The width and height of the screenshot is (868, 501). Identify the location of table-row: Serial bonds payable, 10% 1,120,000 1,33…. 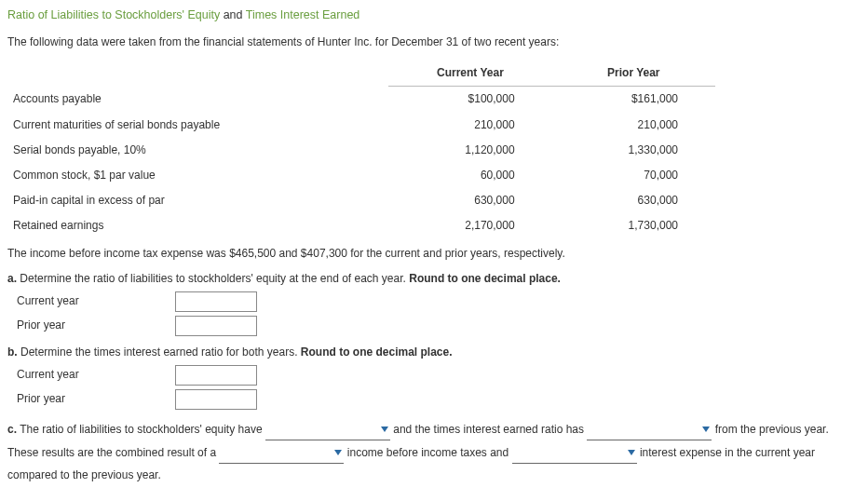
(361, 151).